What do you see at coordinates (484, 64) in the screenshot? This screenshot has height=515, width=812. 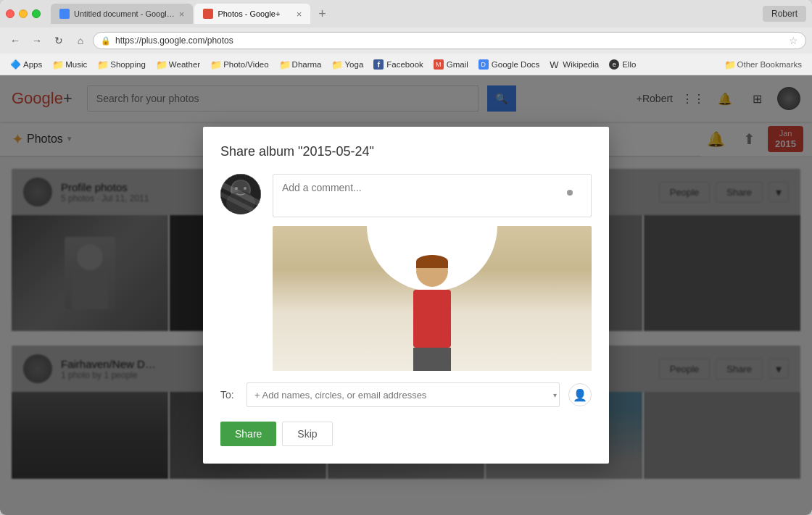 I see `docs-icon: D` at bounding box center [484, 64].